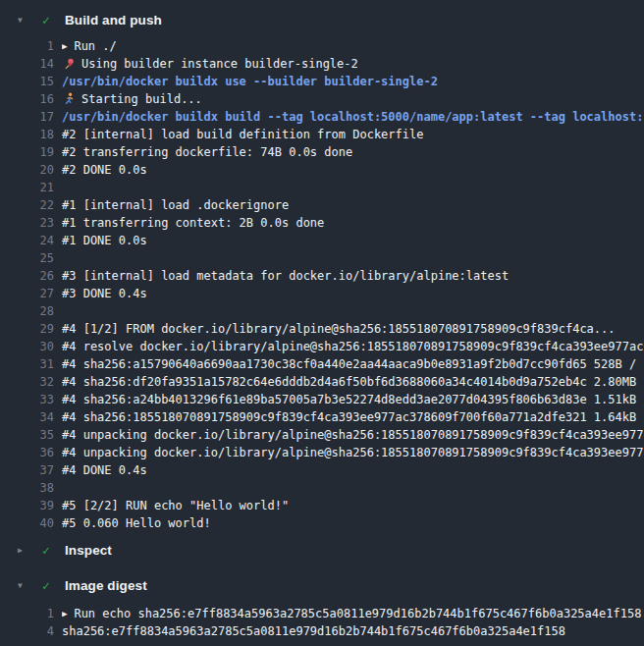  I want to click on section-title: Image digest, so click(106, 585).